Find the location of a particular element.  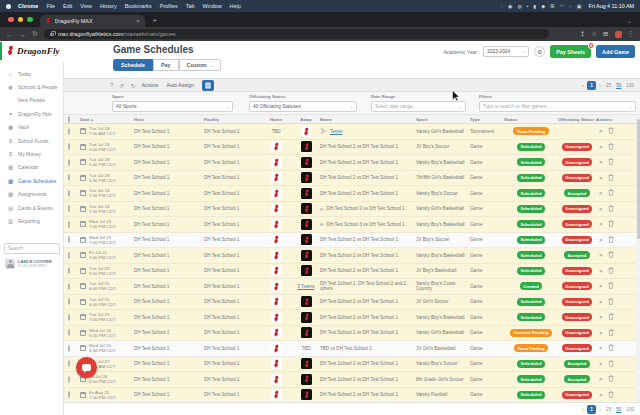

gear-icon: ⚙ is located at coordinates (540, 52).